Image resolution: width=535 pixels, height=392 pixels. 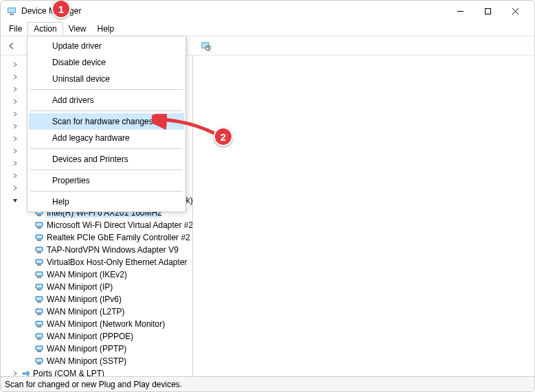 I want to click on chevron-down-icon, so click(x=15, y=200).